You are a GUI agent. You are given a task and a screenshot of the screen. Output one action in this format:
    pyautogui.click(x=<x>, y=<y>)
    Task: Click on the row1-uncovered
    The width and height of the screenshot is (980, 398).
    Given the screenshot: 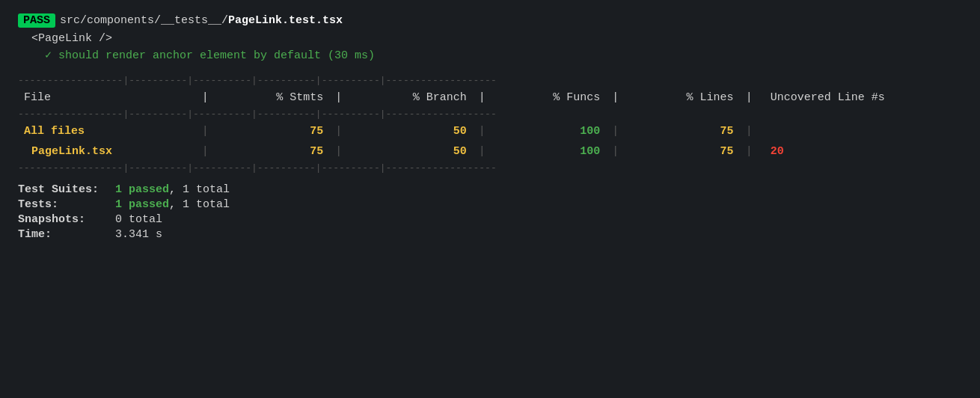 What is the action you would take?
    pyautogui.click(x=863, y=132)
    